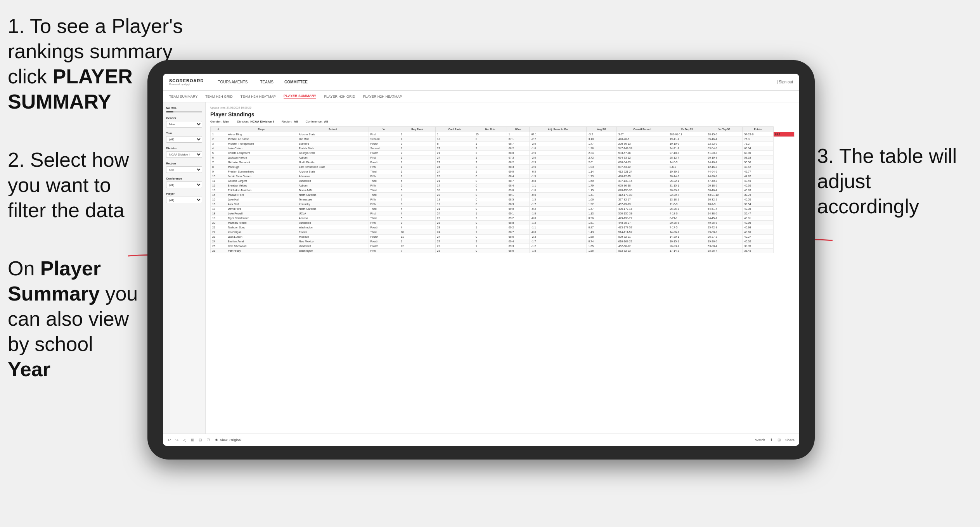 The height and width of the screenshot is (527, 980). What do you see at coordinates (261, 149) in the screenshot?
I see `table-cell: Luke Claton` at bounding box center [261, 149].